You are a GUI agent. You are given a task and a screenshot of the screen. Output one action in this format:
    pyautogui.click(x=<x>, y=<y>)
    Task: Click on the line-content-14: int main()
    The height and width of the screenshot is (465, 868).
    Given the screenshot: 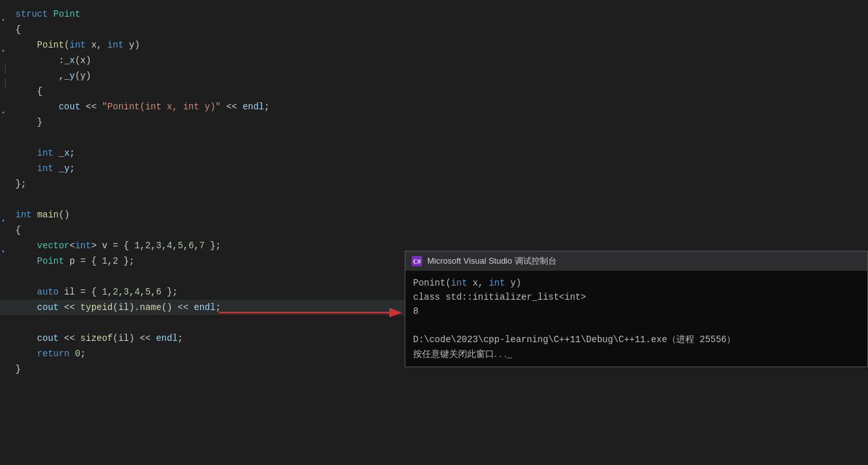 What is the action you would take?
    pyautogui.click(x=39, y=215)
    